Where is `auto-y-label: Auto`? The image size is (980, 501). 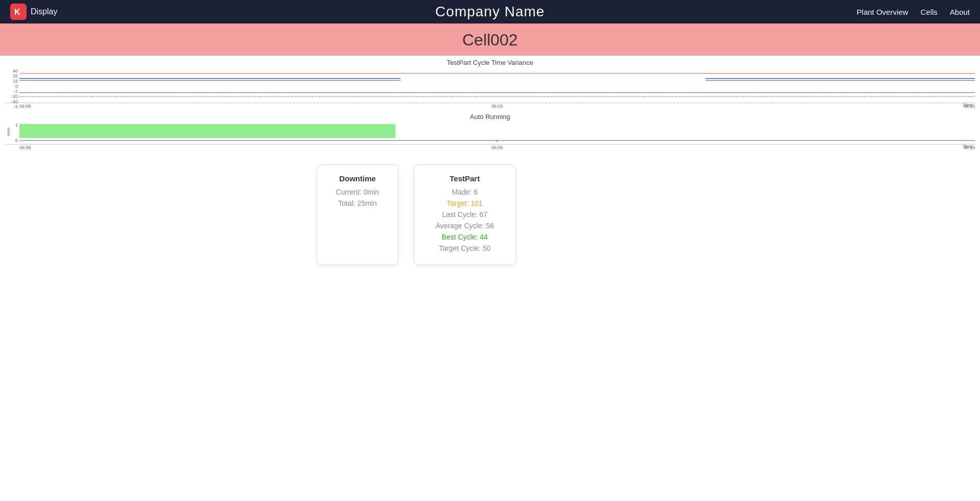
auto-y-label: Auto is located at coordinates (8, 132).